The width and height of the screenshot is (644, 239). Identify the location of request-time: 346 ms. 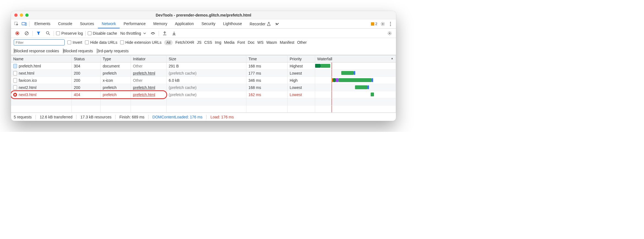
(267, 80).